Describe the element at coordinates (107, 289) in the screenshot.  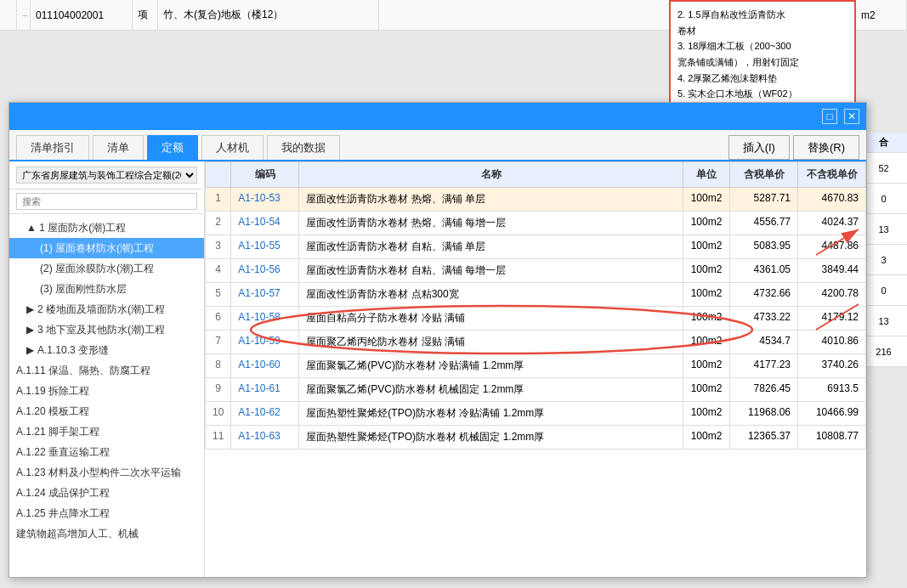
I see `tree-item-rigid-waterproof: (3) 屋面刚性防水层` at that location.